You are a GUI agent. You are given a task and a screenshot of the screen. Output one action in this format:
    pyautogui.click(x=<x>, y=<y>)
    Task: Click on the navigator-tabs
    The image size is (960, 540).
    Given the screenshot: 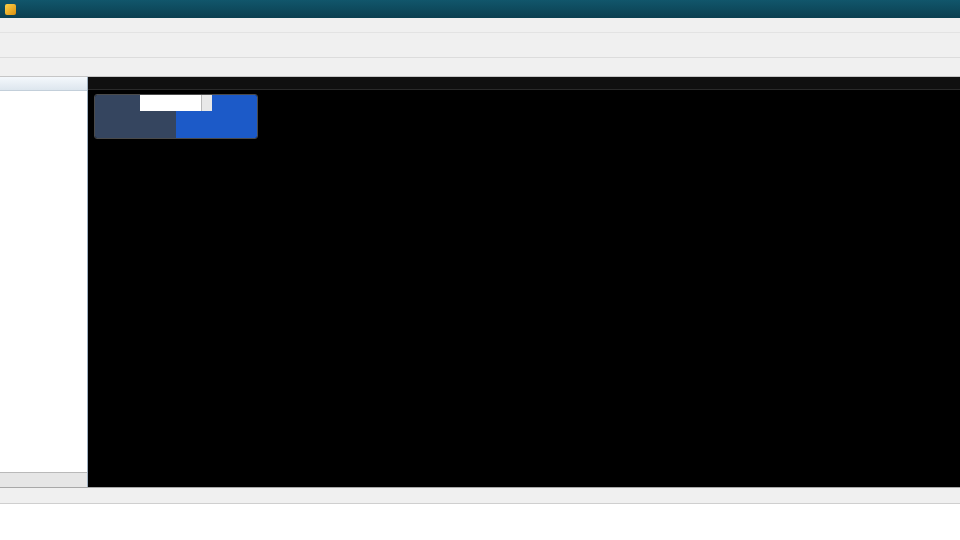 What is the action you would take?
    pyautogui.click(x=44, y=480)
    